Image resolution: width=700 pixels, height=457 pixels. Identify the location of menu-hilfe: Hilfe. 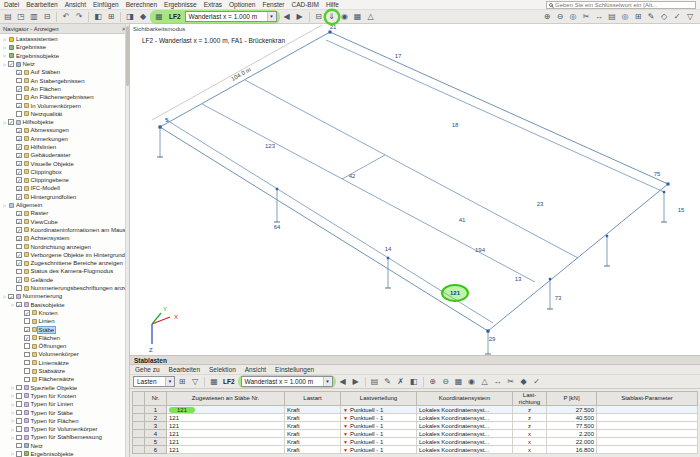
(332, 4).